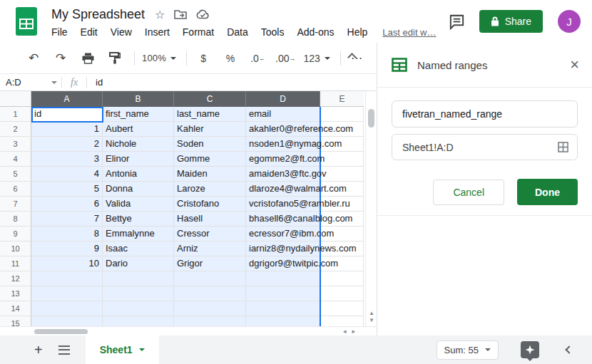 The image size is (592, 364). Describe the element at coordinates (138, 219) in the screenshot. I see `cell-B8: Bettye` at that location.